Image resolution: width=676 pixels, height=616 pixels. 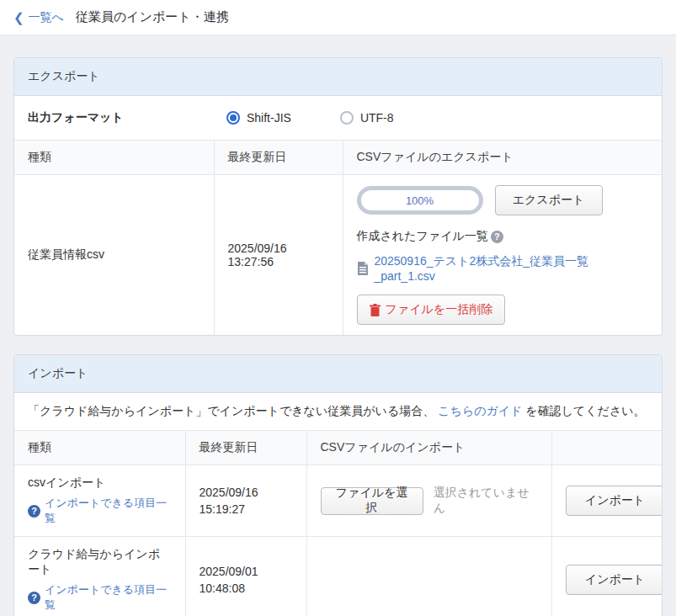 What do you see at coordinates (338, 502) in the screenshot?
I see `import-row-csv: csvインポート ? インポートできる項目一覧 2025/09/16 15:19…` at bounding box center [338, 502].